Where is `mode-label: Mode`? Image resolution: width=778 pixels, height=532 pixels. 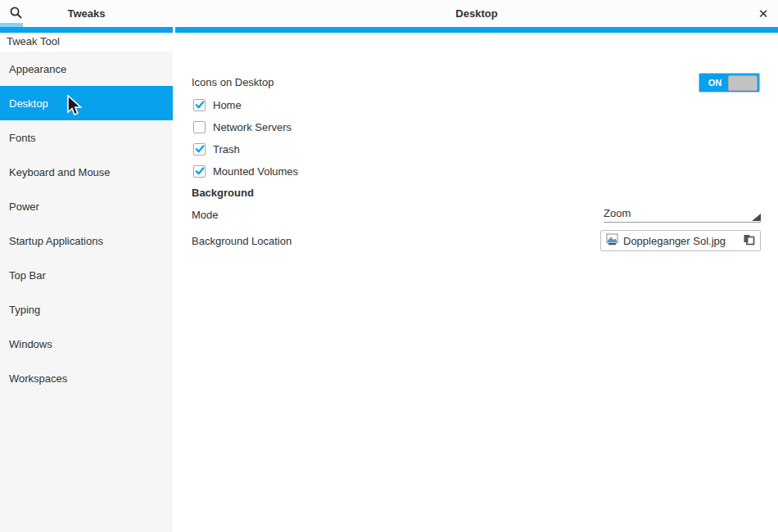 mode-label: Mode is located at coordinates (205, 214).